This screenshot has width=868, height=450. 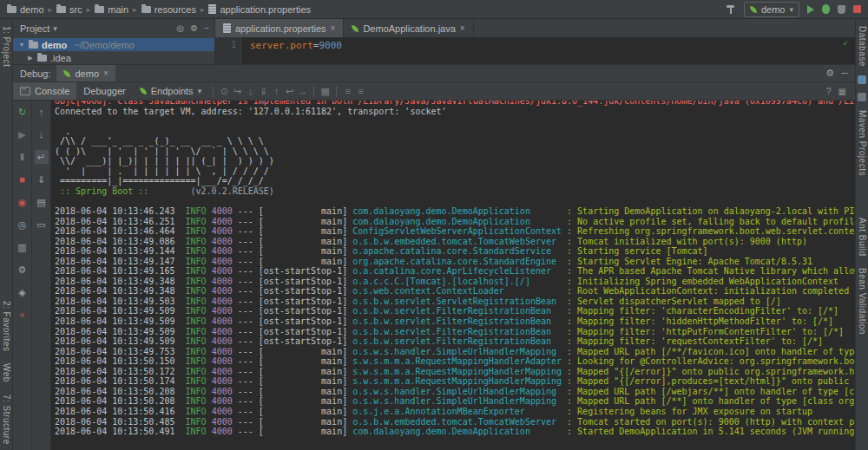 What do you see at coordinates (207, 28) in the screenshot?
I see `collapse-icon: −` at bounding box center [207, 28].